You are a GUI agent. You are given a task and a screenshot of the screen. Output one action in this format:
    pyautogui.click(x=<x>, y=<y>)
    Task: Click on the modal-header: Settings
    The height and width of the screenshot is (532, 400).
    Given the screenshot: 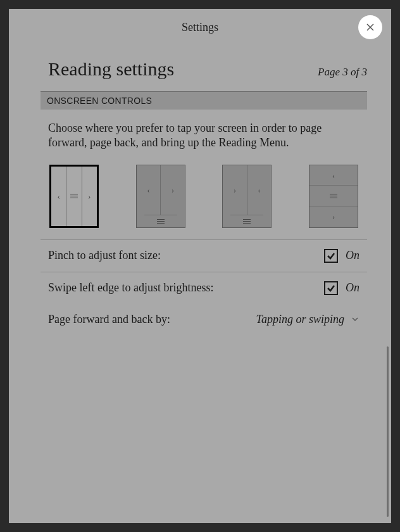 What is the action you would take?
    pyautogui.click(x=200, y=27)
    